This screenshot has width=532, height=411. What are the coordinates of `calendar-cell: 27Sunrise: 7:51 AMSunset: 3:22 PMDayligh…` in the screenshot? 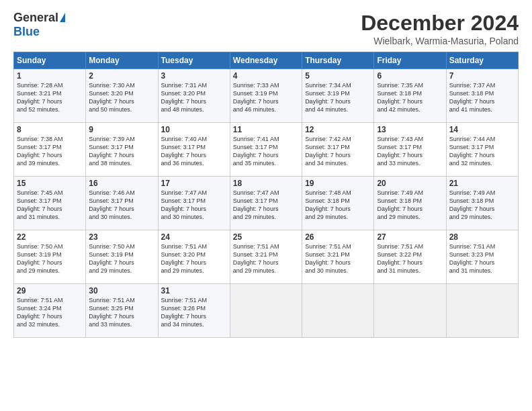 It's located at (410, 257).